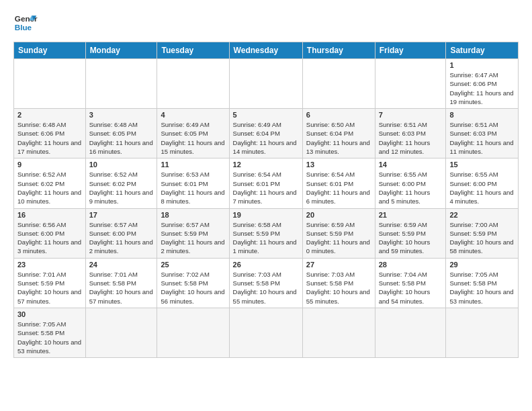  What do you see at coordinates (193, 138) in the screenshot?
I see `day-info: Sunrise: 6:49 AM Sunset: 6:05 PM Dayligh…` at bounding box center [193, 138].